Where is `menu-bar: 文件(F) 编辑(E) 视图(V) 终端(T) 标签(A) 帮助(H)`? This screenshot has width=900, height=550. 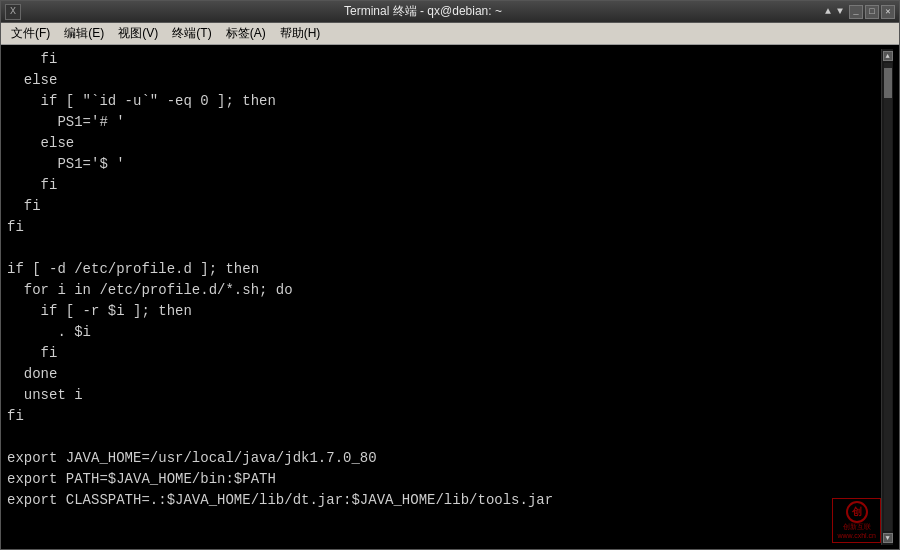 menu-bar: 文件(F) 编辑(E) 视图(V) 终端(T) 标签(A) 帮助(H) is located at coordinates (450, 34).